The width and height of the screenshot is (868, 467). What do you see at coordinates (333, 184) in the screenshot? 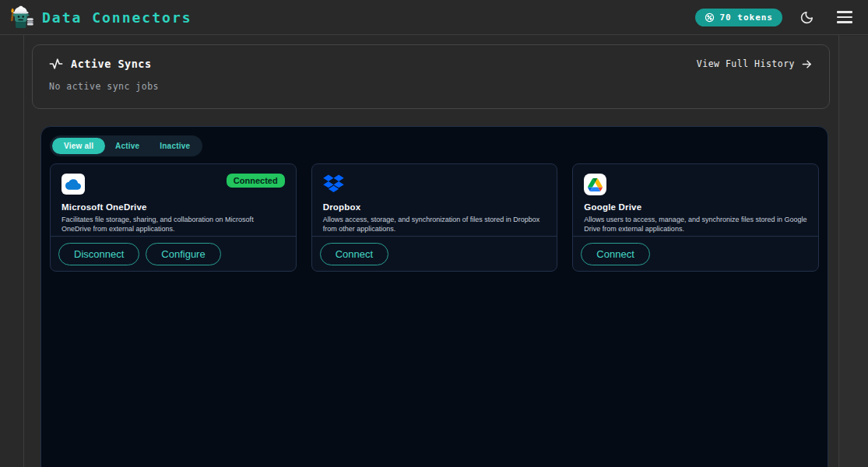
I see `dropbox-icon` at bounding box center [333, 184].